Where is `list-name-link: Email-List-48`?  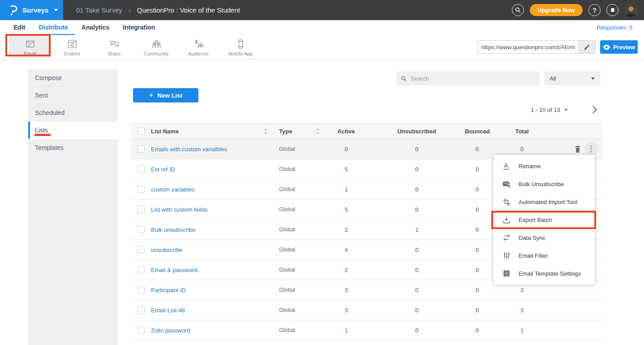 list-name-link: Email-List-48 is located at coordinates (168, 311).